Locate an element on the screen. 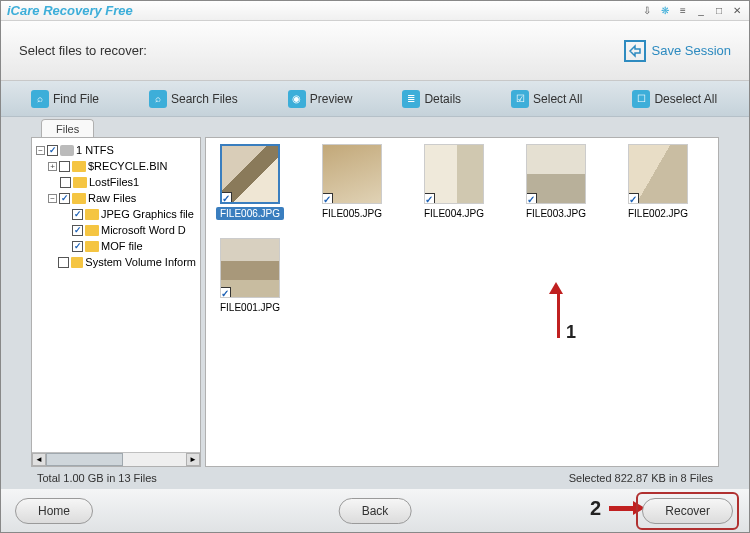 The width and height of the screenshot is (750, 533). scroll-left-icon: ◄ is located at coordinates (39, 460).